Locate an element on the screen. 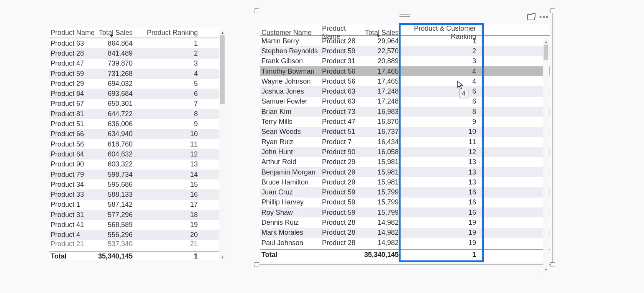 This screenshot has width=644, height=293. cell-product: Product 31 is located at coordinates (343, 61).